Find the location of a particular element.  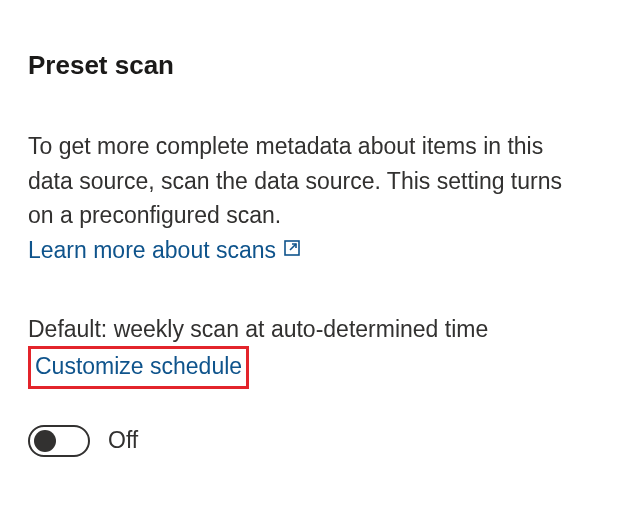

default-schedule-prefix: Default: weekly scan at auto-determined … is located at coordinates (258, 329).